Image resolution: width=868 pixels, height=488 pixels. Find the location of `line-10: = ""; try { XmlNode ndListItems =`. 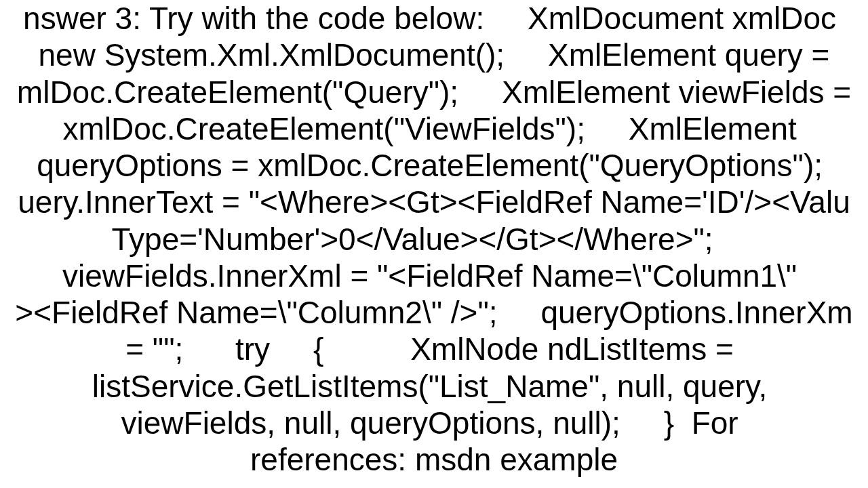

line-10: = ""; try { XmlNode ndListItems = is located at coordinates (434, 349).